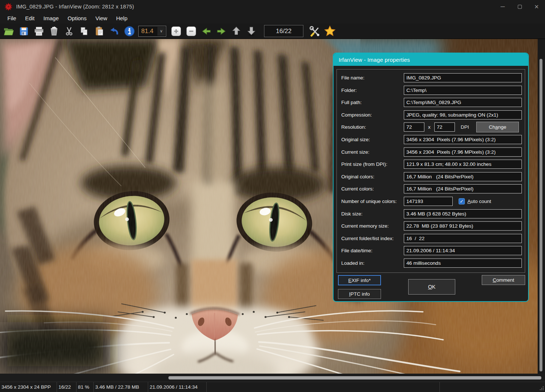  Describe the element at coordinates (374, 60) in the screenshot. I see `dialog-title: IrfanView - Image properties` at that location.